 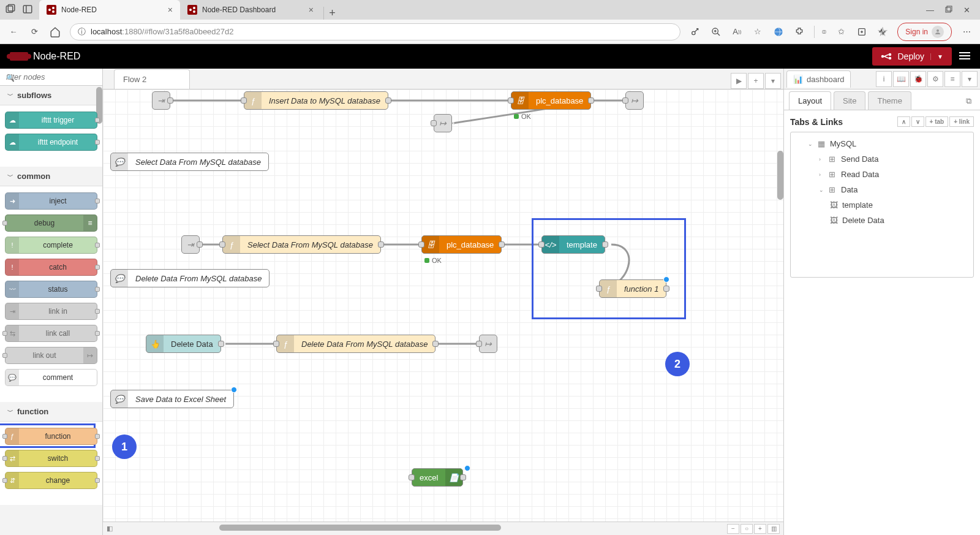 What do you see at coordinates (841, 32) in the screenshot?
I see `favorites-bar-icon: ✩` at bounding box center [841, 32].